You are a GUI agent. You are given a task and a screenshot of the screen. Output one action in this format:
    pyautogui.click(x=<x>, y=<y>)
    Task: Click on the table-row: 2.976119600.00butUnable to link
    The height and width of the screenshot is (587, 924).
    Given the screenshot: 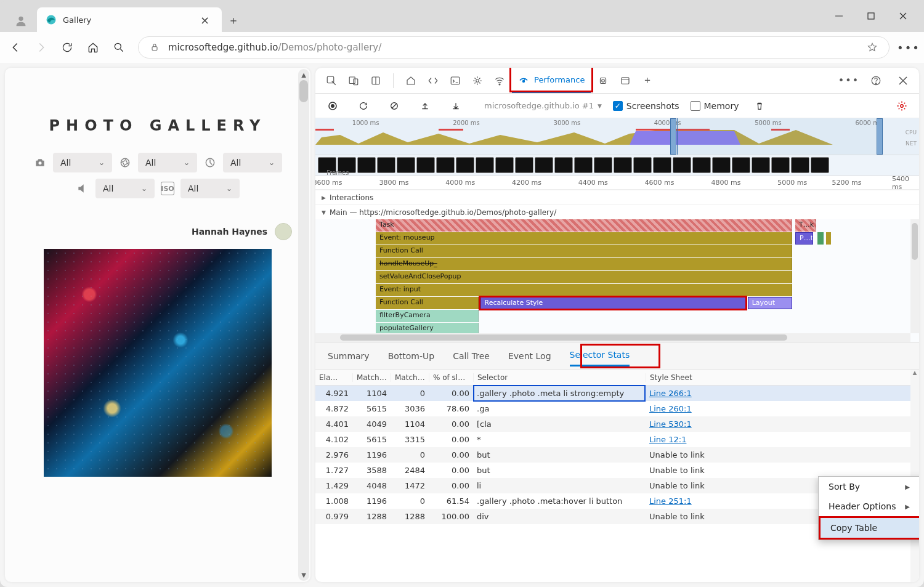 What is the action you would take?
    pyautogui.click(x=617, y=455)
    